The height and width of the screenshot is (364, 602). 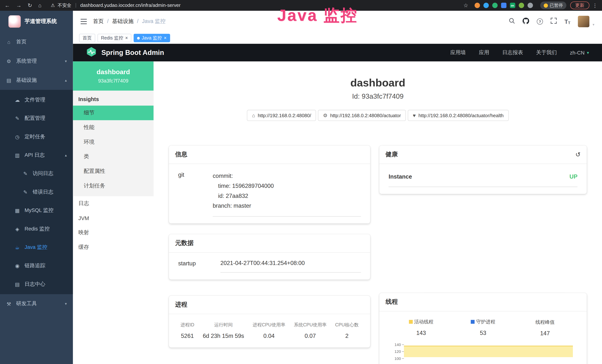 I want to click on reload-icon: ↻, so click(x=30, y=5).